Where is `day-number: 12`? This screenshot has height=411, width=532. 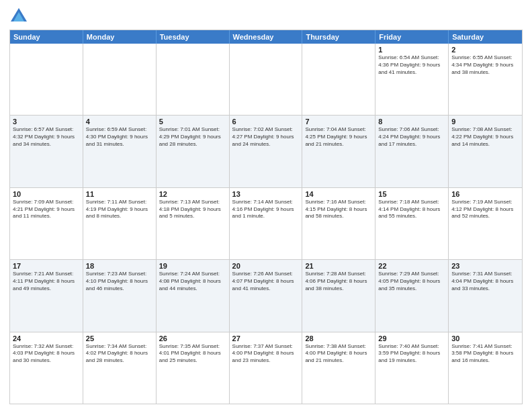
day-number: 12 is located at coordinates (193, 194).